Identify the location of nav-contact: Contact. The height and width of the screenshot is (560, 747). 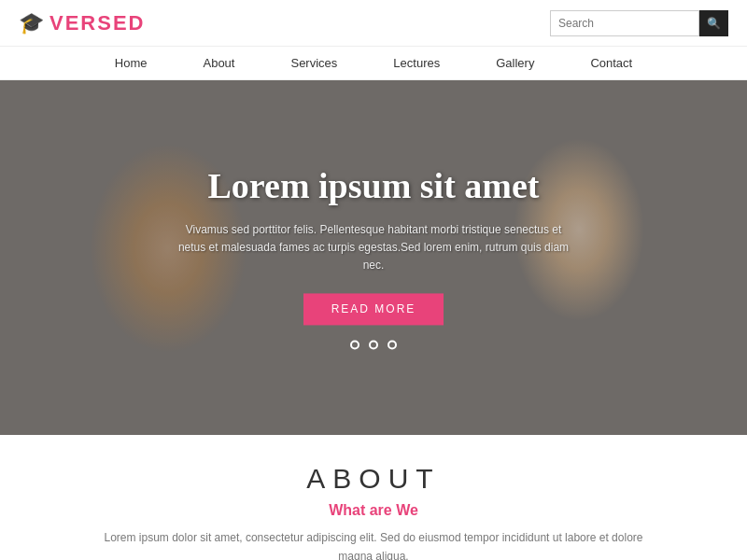
(611, 63).